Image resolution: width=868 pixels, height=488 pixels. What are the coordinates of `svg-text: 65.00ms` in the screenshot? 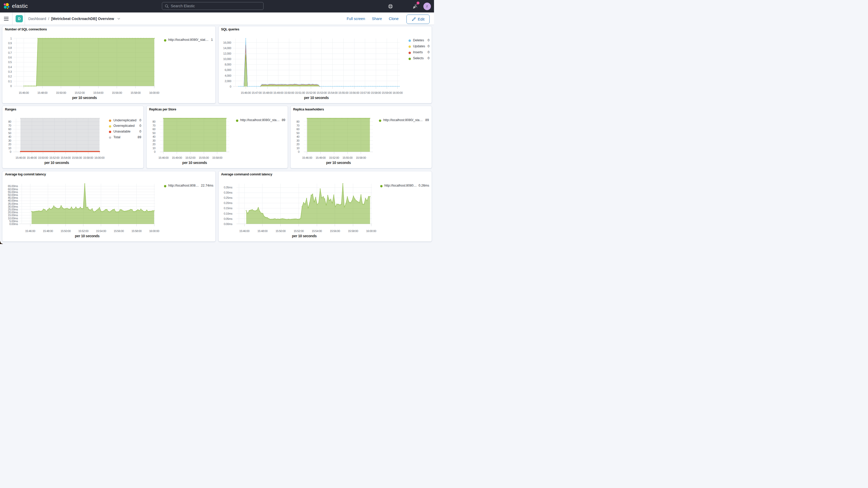 It's located at (13, 186).